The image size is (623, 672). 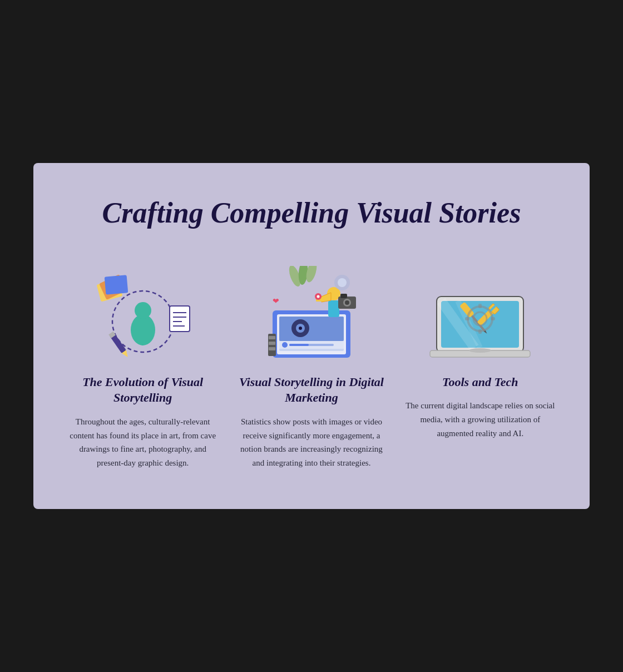 I want to click on evolution-body: Throughout the ages, culturally-relevant…, so click(x=142, y=443).